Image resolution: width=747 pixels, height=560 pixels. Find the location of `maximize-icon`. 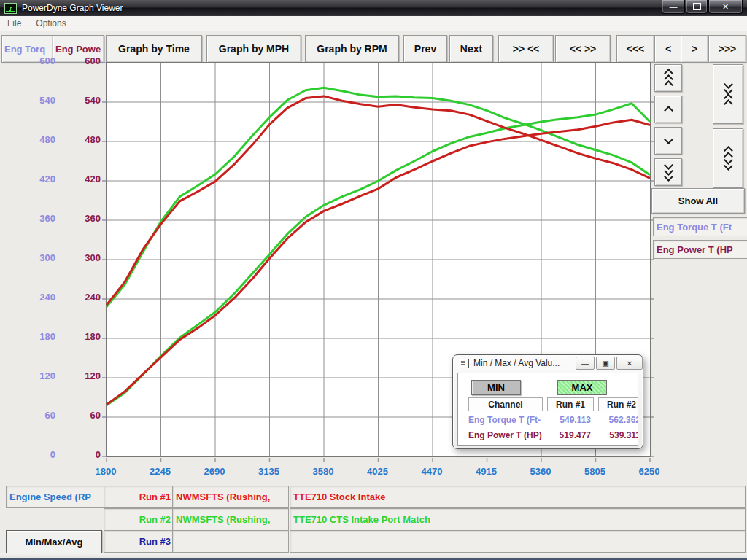

maximize-icon is located at coordinates (697, 7).